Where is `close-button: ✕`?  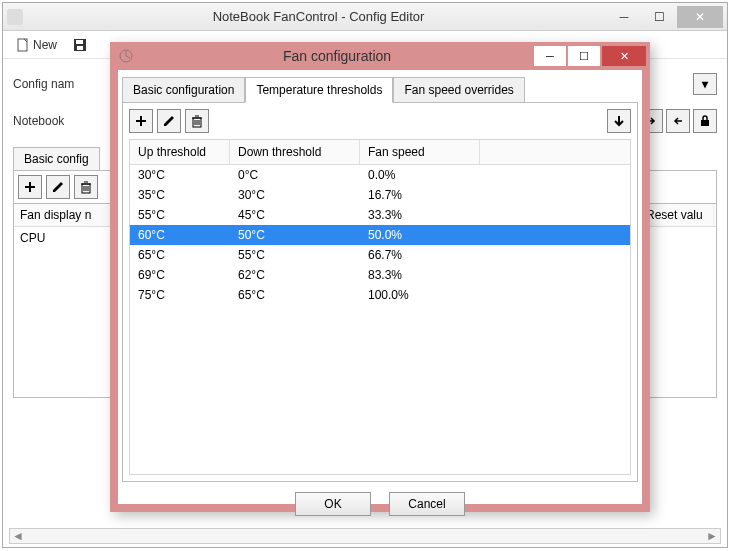 close-button: ✕ is located at coordinates (700, 17).